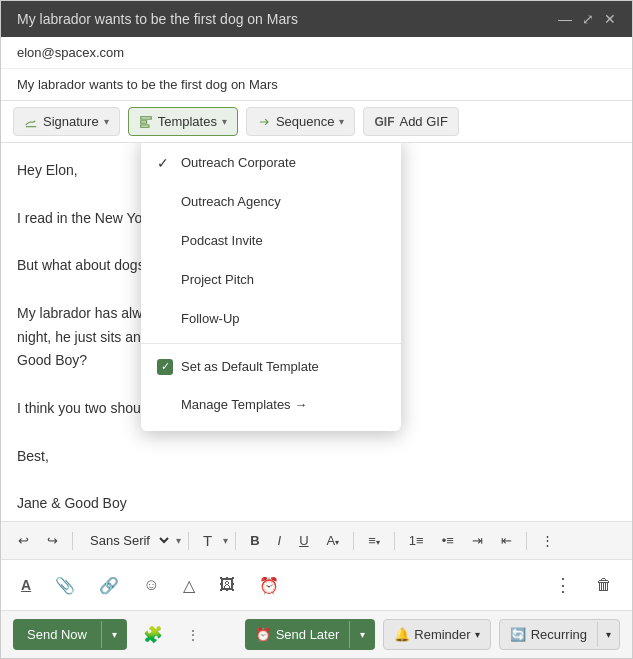 Image resolution: width=633 pixels, height=659 pixels. What do you see at coordinates (280, 540) in the screenshot?
I see `italic-button: I` at bounding box center [280, 540].